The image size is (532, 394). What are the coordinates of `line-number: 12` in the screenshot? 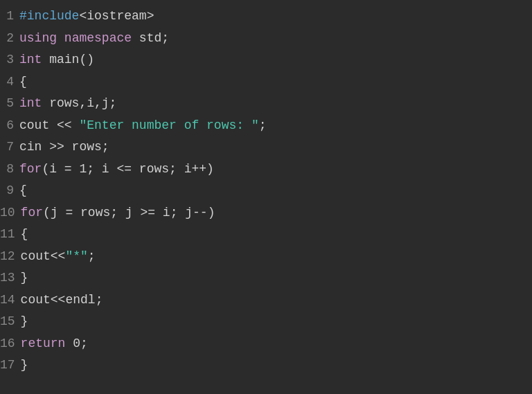 It's located at (10, 257).